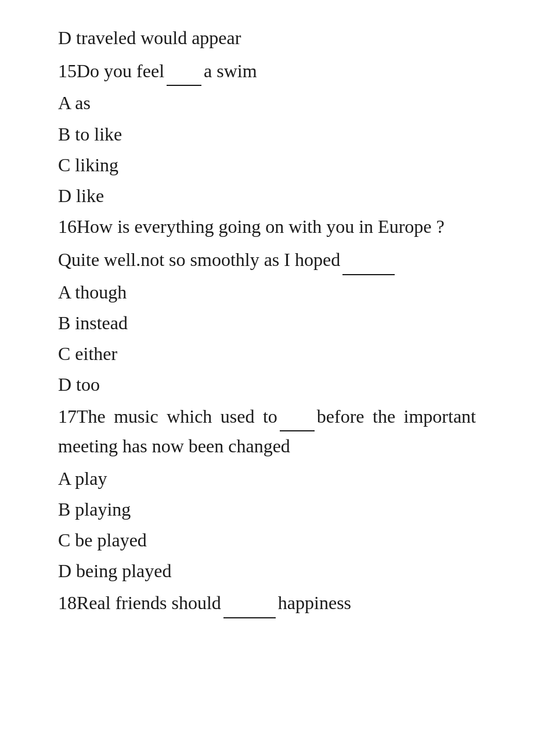 Image resolution: width=534 pixels, height=756 pixels. What do you see at coordinates (74, 103) in the screenshot?
I see `q15-a-text: A as` at bounding box center [74, 103].